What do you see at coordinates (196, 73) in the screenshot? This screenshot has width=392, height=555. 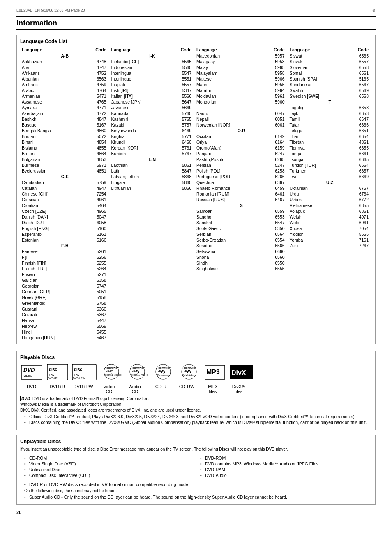 I see `table-row: Afrikaans4752Interlingua5547Malayalam595…` at bounding box center [196, 73].